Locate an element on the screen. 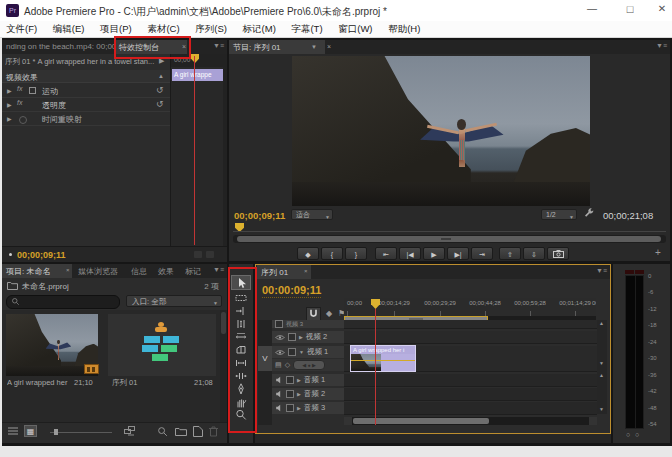 The width and height of the screenshot is (672, 457). show-keyframes-icon: ◇ is located at coordinates (288, 365).